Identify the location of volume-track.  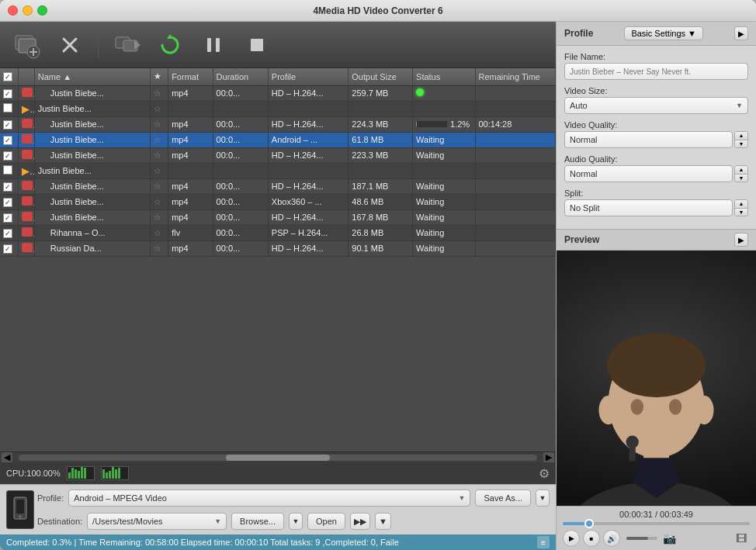
(642, 538).